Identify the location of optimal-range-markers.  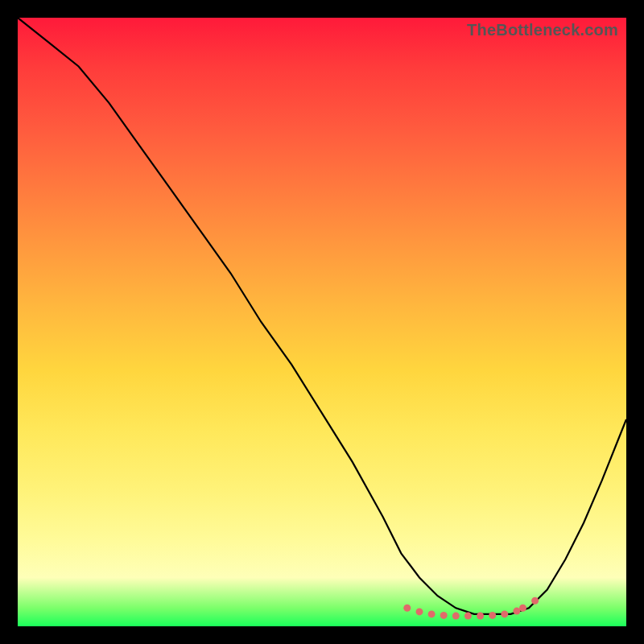
(471, 609).